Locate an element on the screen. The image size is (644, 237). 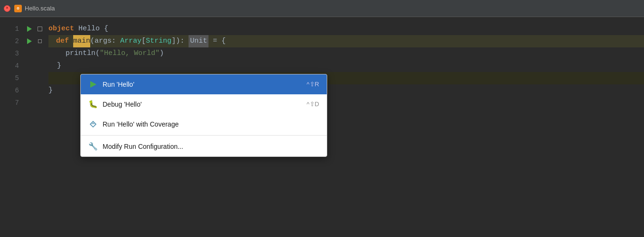
debug-icon: 🐛 is located at coordinates (93, 104).